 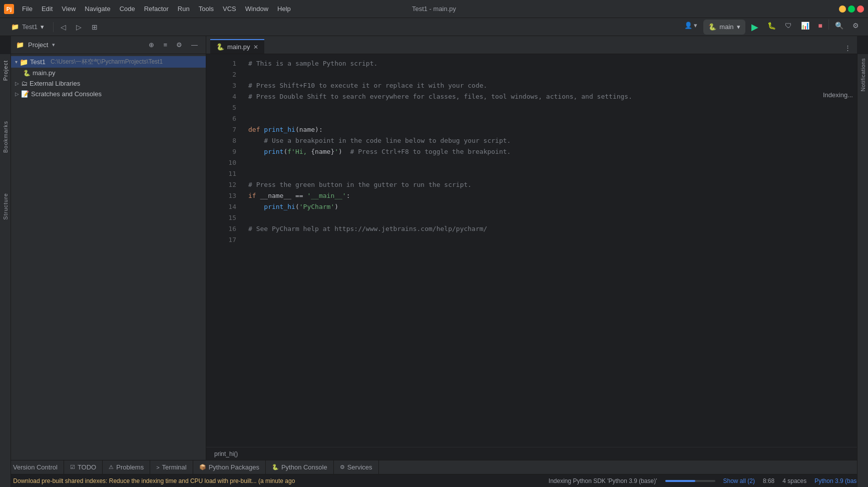 I want to click on debug-button: 🐛, so click(x=772, y=27).